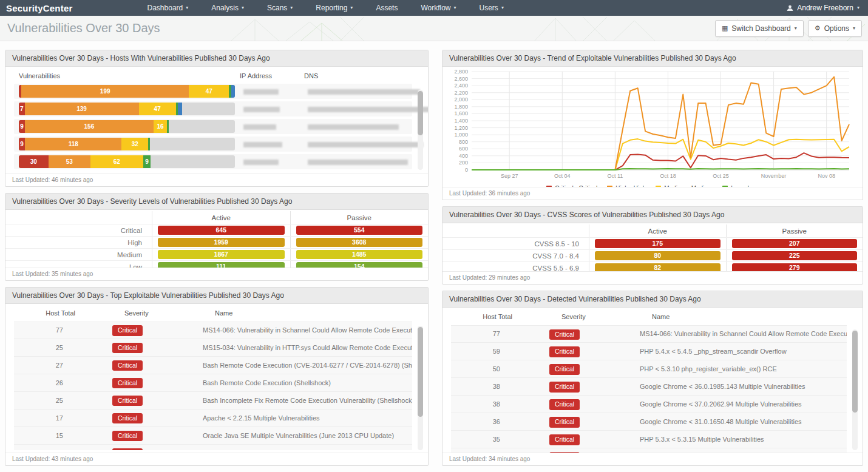  I want to click on host-row: 713947, so click(213, 109).